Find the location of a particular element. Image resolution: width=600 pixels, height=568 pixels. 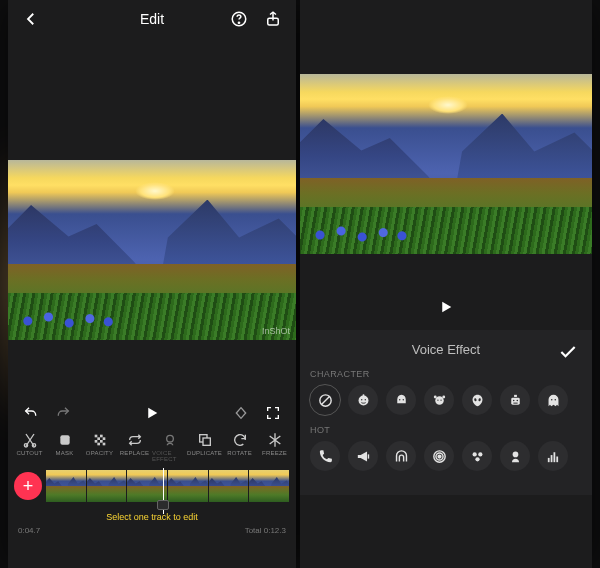

tool-opacity: OPACITY is located at coordinates (100, 444).